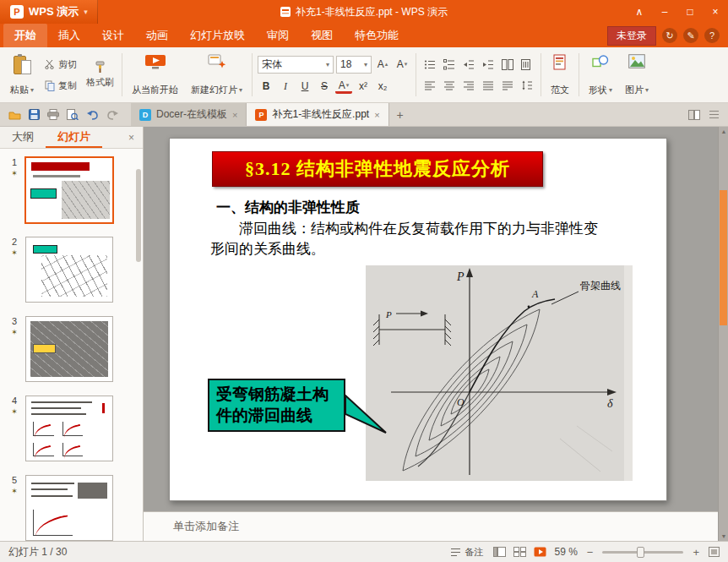  Describe the element at coordinates (431, 526) in the screenshot. I see `notes-pane: 单击添加备注` at that location.